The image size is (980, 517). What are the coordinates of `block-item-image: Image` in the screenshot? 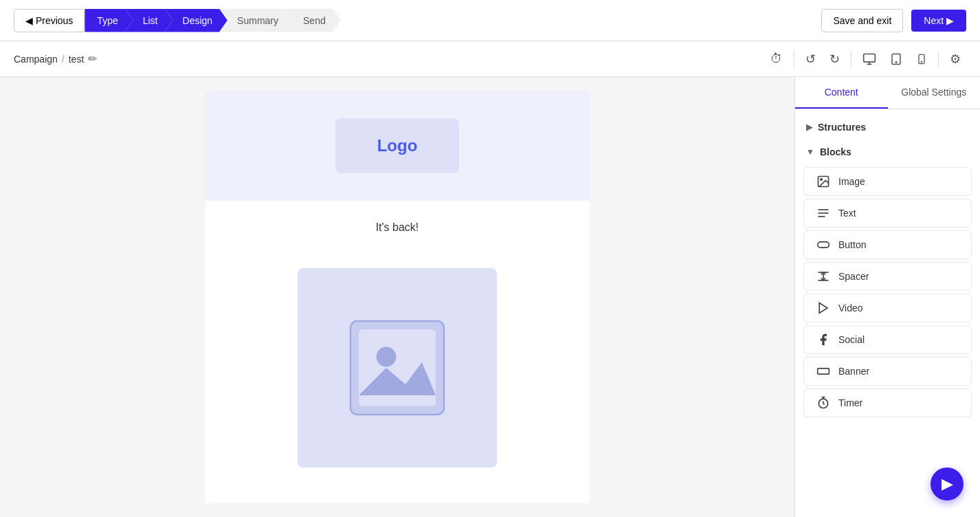 It's located at (888, 182).